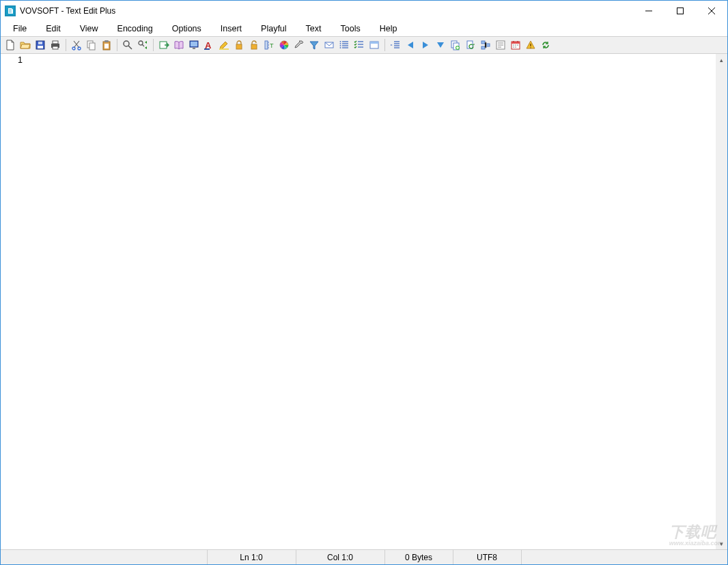 This screenshot has height=565, width=728. Describe the element at coordinates (721, 60) in the screenshot. I see `scroll-up-icon: ▴` at that location.